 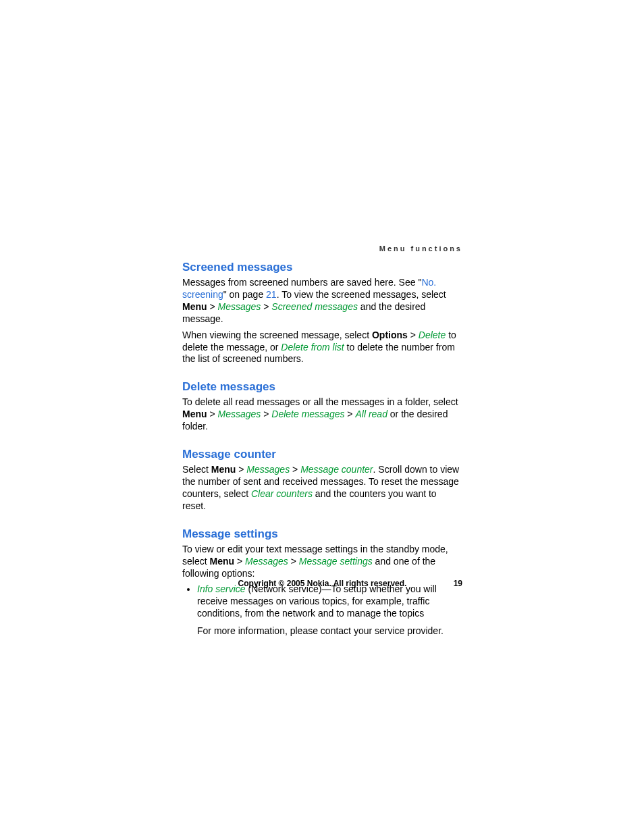 What do you see at coordinates (329, 610) in the screenshot?
I see `list-item: Info service (Network service)—To setup …` at bounding box center [329, 610].